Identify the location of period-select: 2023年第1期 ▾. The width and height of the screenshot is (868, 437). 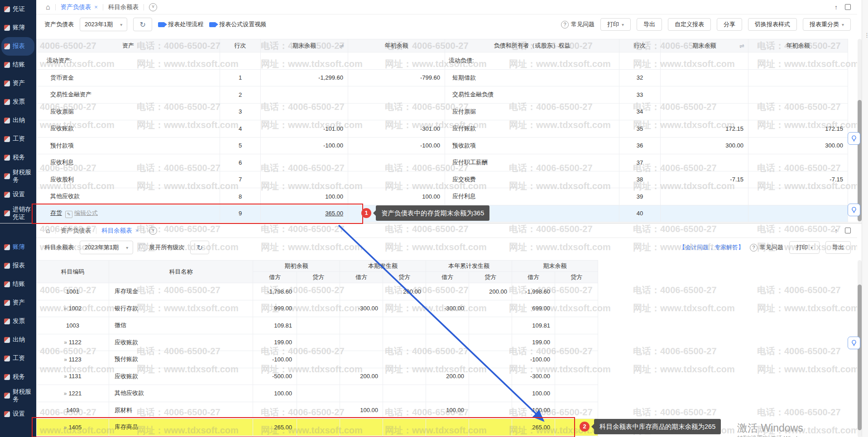
(106, 247).